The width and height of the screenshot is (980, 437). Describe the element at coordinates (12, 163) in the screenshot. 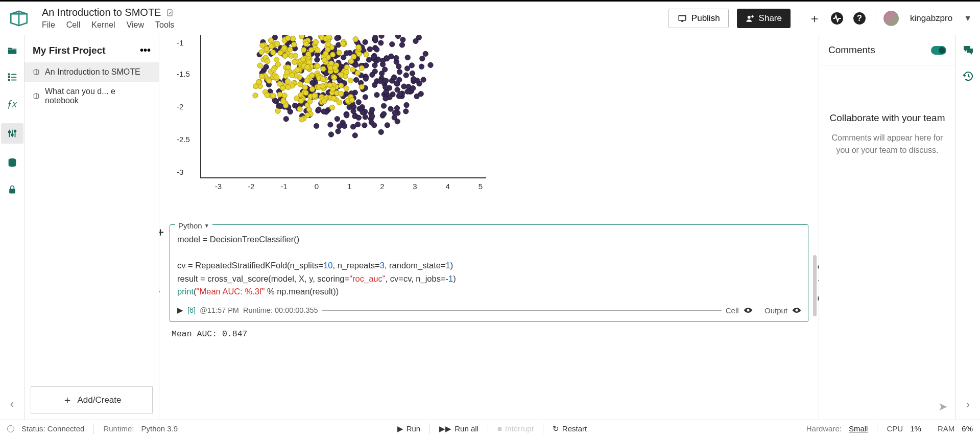

I see `database-icon` at that location.